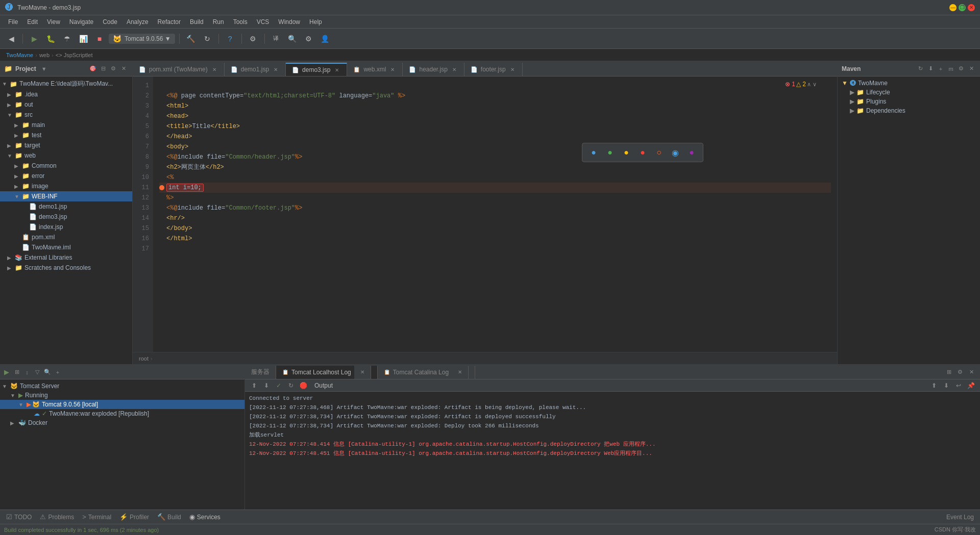 This screenshot has height=535, width=980. Describe the element at coordinates (17, 372) in the screenshot. I see `services-group-btn: ⊞` at that location.